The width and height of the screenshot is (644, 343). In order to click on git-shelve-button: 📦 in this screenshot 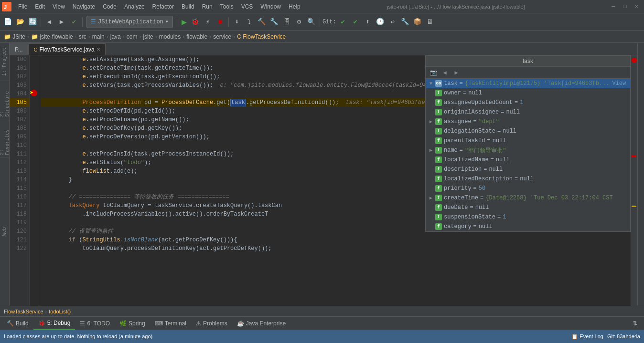, I will do `click(418, 22)`.